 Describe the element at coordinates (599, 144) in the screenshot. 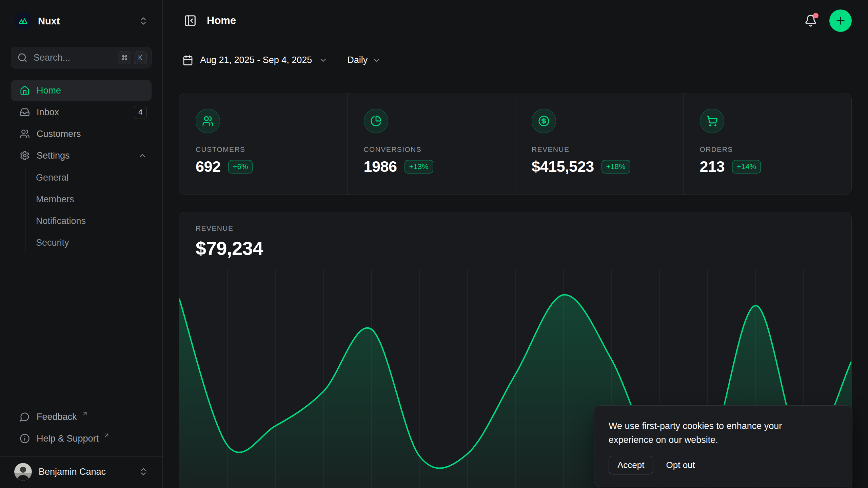

I see `stat-revenue: REVENUE $415,523 +18%` at that location.